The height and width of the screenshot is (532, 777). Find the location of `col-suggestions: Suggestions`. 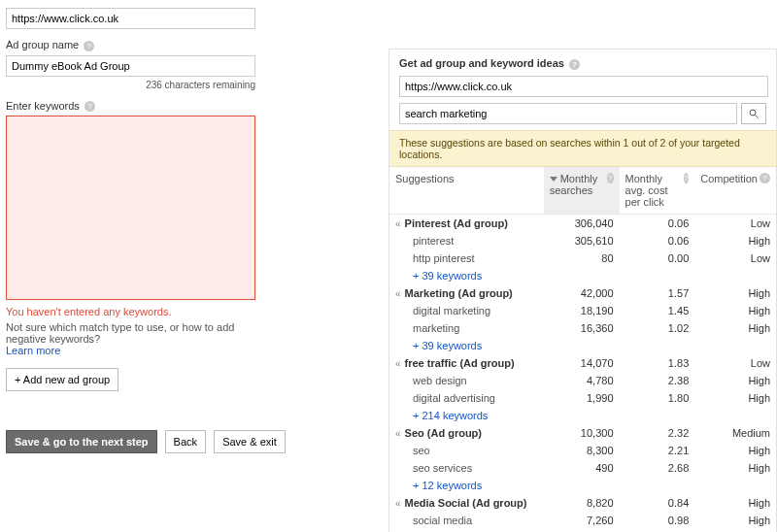

col-suggestions: Suggestions is located at coordinates (466, 190).